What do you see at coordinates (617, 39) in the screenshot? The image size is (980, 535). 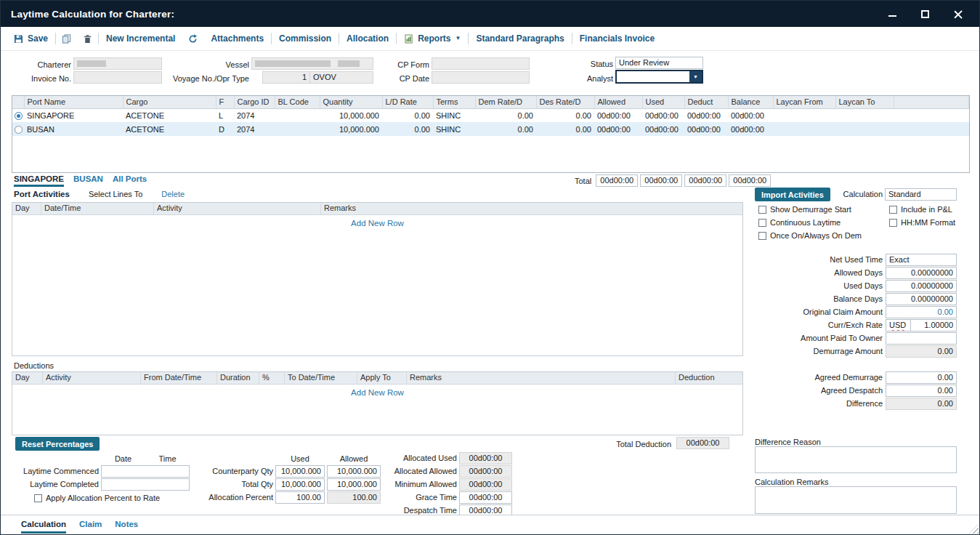 I see `financials-invoice-button: Financials Invoice` at bounding box center [617, 39].